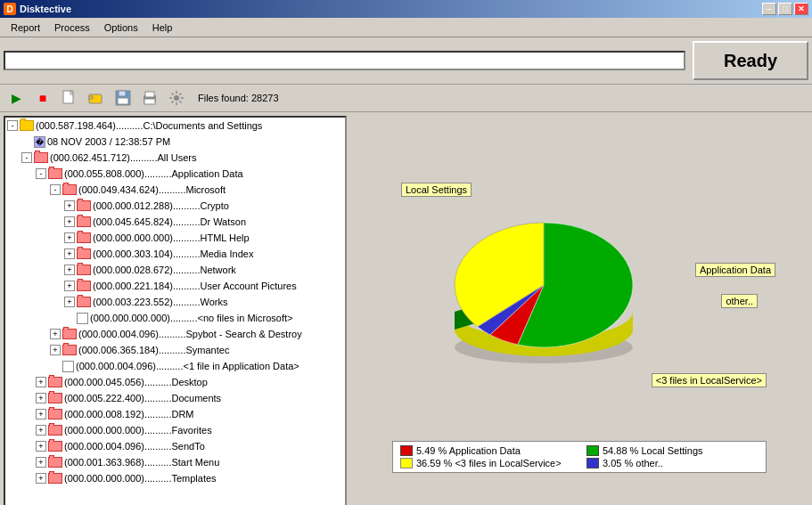 The height and width of the screenshot is (505, 812). I want to click on toolbar-area: Ready, so click(406, 61).